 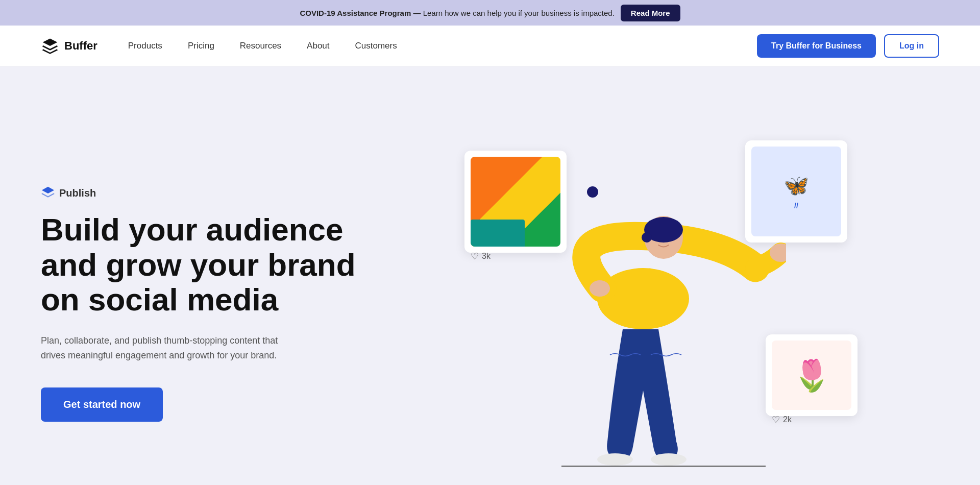 I want to click on butterfly-icon: 🦋, so click(x=796, y=186).